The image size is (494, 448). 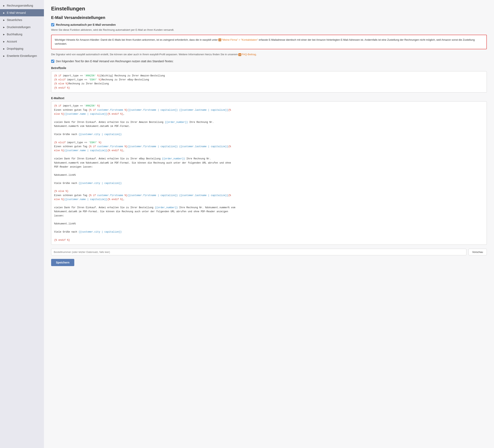 What do you see at coordinates (269, 18) in the screenshot?
I see `section-title: E-Mail Versandeinstellungen` at bounding box center [269, 18].